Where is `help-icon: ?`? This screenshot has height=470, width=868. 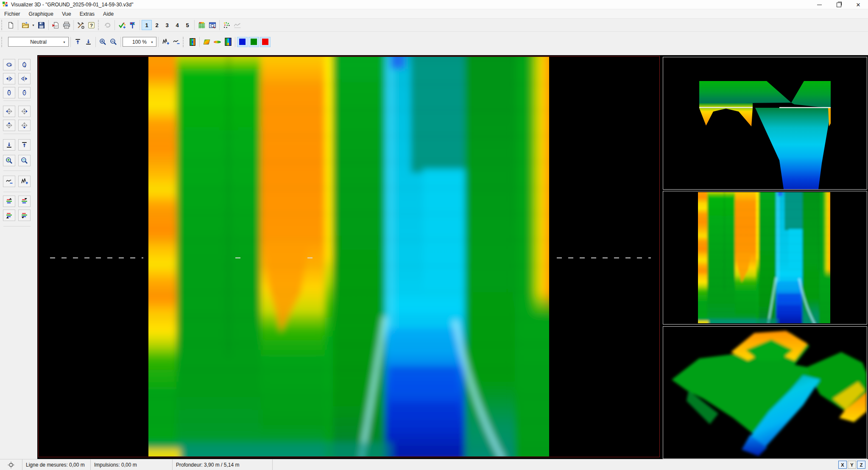 help-icon: ? is located at coordinates (92, 25).